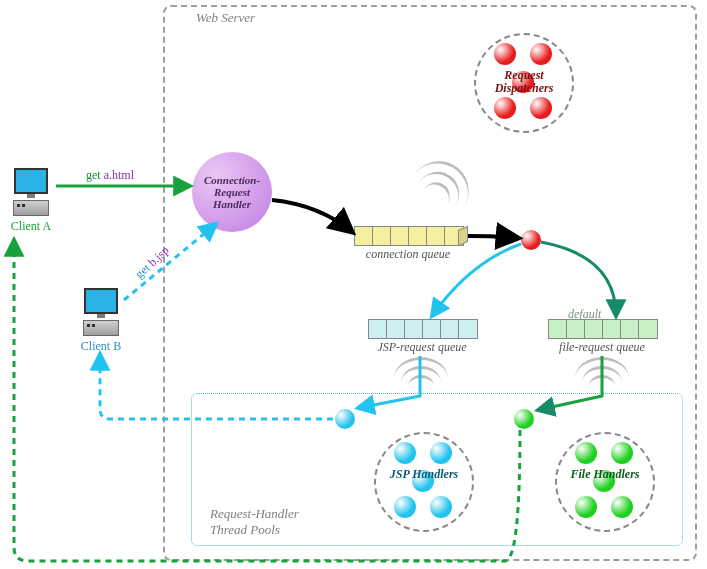 Image resolution: width=707 pixels, height=569 pixels. I want to click on connection-queue, so click(409, 236).